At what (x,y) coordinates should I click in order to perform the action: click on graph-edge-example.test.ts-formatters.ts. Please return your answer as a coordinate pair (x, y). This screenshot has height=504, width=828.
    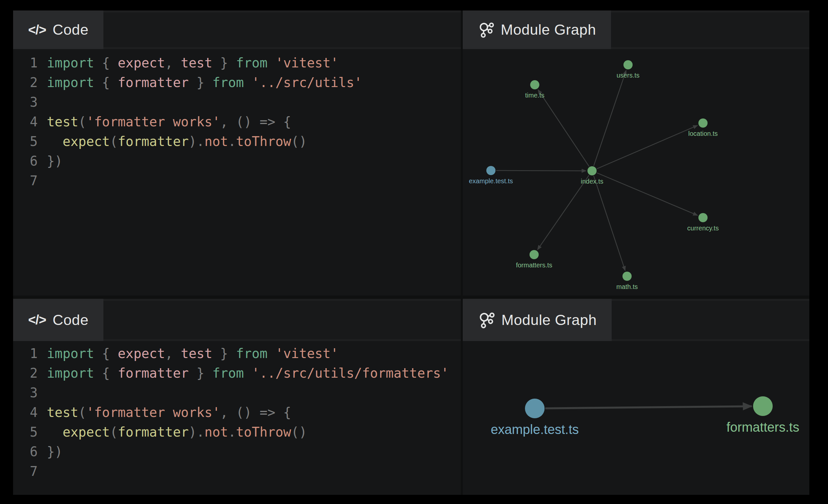
    Looking at the image, I should click on (649, 407).